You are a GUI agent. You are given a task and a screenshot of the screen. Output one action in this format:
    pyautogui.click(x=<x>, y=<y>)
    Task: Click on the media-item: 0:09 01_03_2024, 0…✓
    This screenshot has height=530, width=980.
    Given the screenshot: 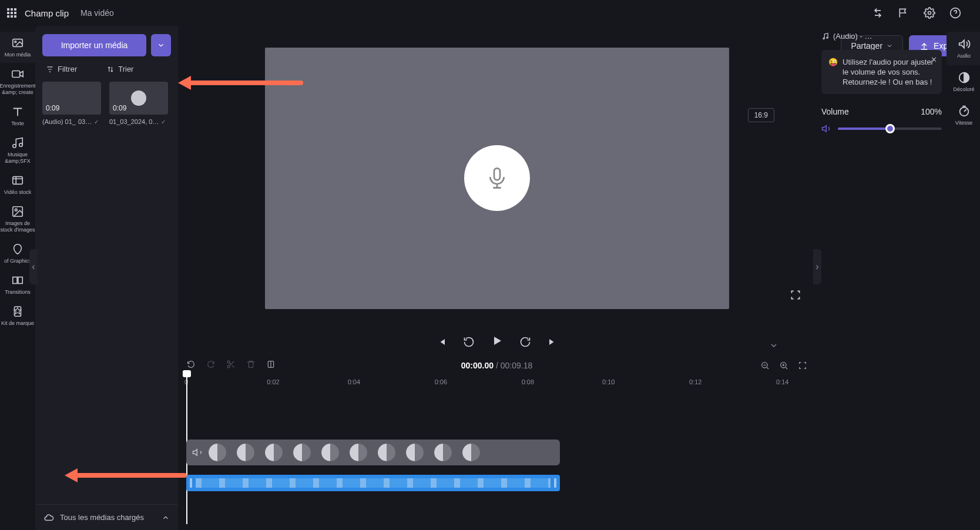 What is the action you would take?
    pyautogui.click(x=139, y=103)
    